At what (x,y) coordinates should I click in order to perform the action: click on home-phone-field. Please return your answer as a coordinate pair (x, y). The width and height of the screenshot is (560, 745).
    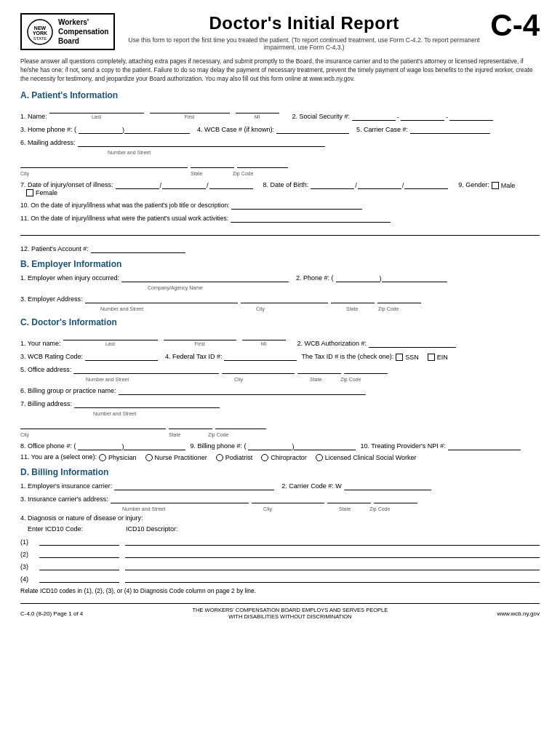
    Looking at the image, I should click on (157, 129).